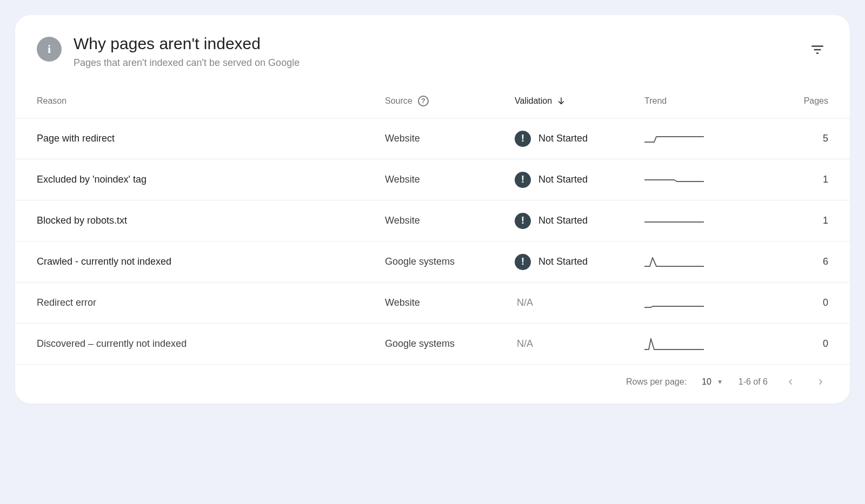 This screenshot has width=865, height=504. Describe the element at coordinates (211, 261) in the screenshot. I see `cell-reason: Crawled - currently not indexed` at that location.